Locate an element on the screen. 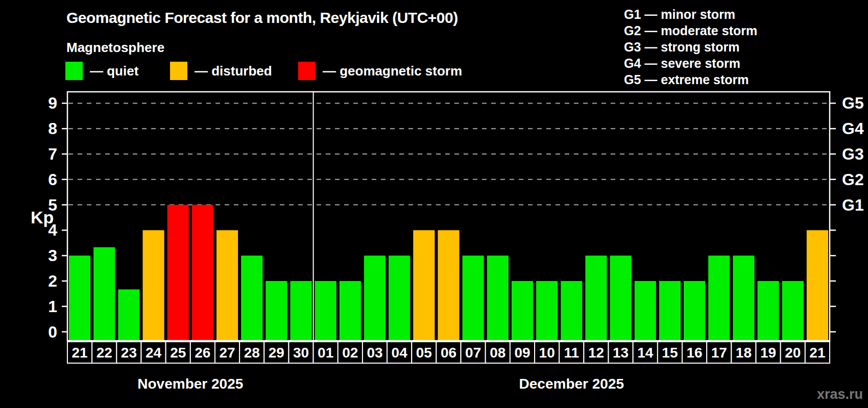 Image resolution: width=868 pixels, height=408 pixels. date-label-27: 27 is located at coordinates (227, 353).